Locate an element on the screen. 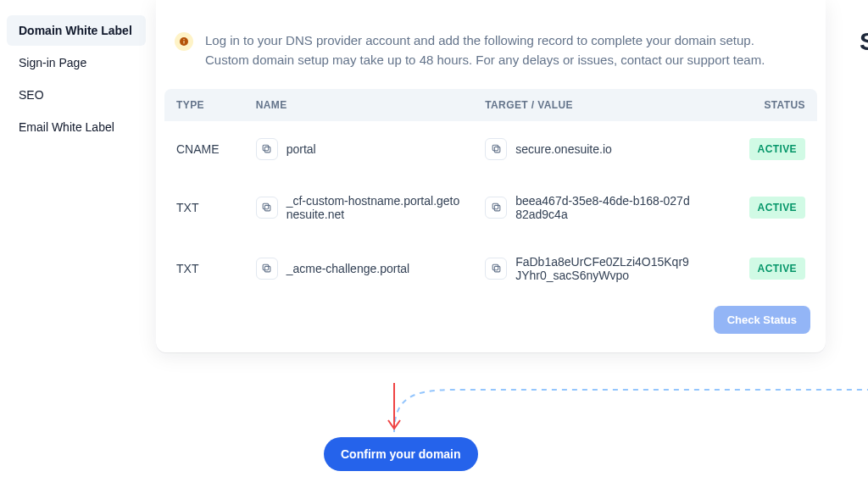  cell-name: _cf-custom-hostname.portal.getonesuite.n… is located at coordinates (375, 208).